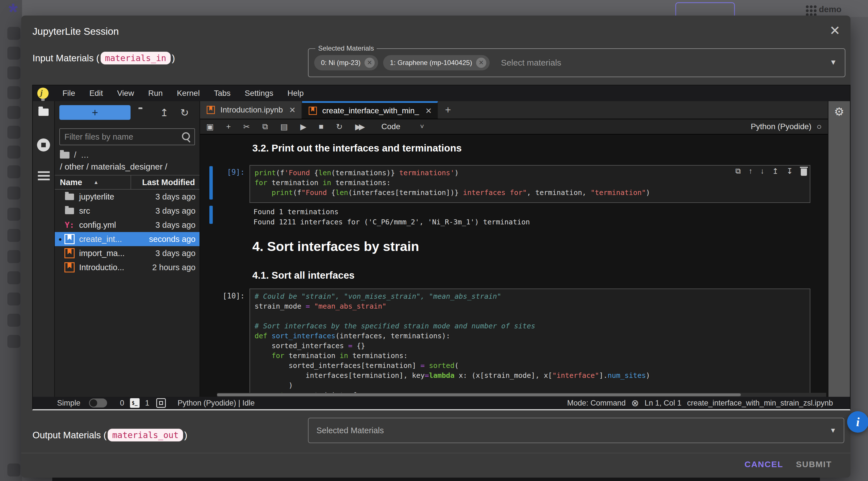 Image resolution: width=868 pixels, height=481 pixels. I want to click on trust-shield-icon: ⊗, so click(635, 403).